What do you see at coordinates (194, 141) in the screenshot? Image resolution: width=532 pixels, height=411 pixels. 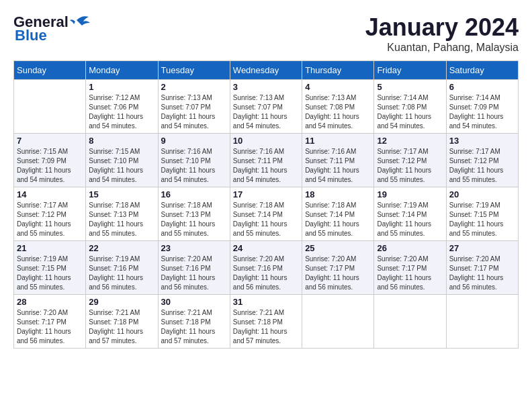 I see `day-number: 9` at bounding box center [194, 141].